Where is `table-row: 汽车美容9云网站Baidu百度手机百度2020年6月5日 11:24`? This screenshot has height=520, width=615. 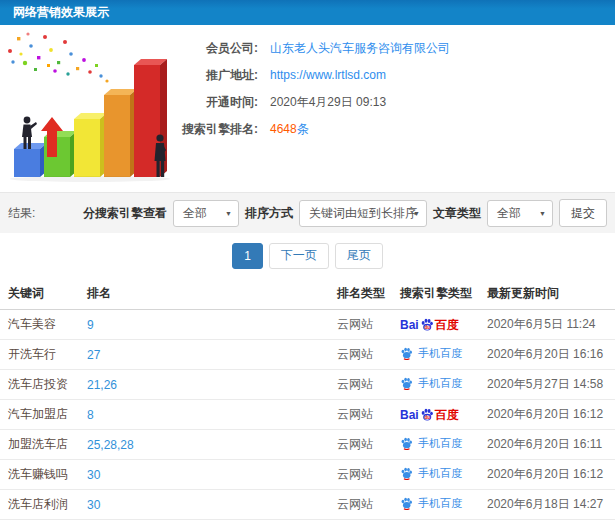 table-row: 汽车美容9云网站Baidu百度手机百度2020年6月5日 11:24 is located at coordinates (308, 325).